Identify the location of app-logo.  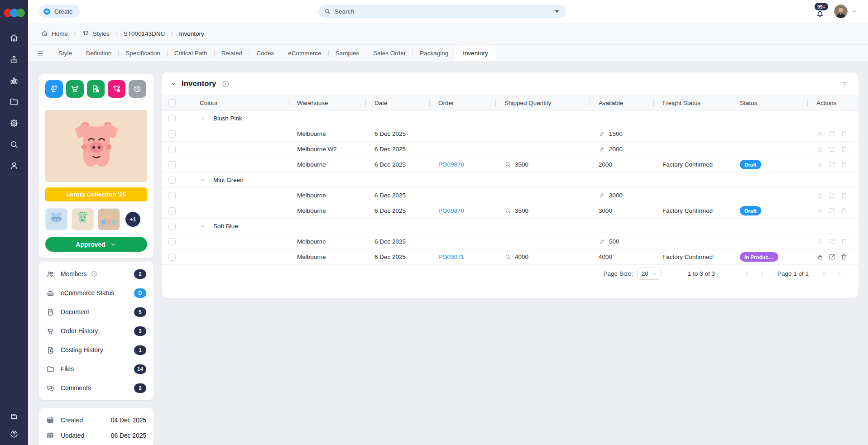
(14, 13).